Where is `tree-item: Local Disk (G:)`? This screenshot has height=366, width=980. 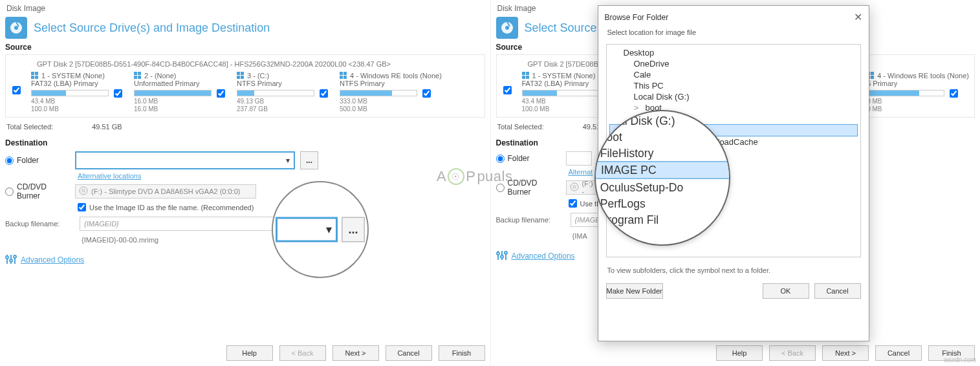 tree-item: Local Disk (G:) is located at coordinates (734, 97).